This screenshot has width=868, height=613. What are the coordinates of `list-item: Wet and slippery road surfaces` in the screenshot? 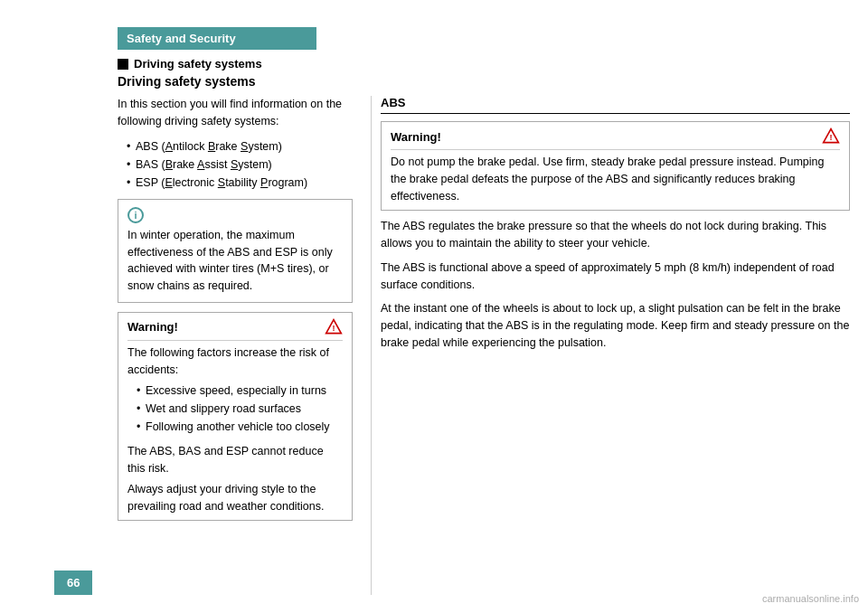 It's located at (240, 409).